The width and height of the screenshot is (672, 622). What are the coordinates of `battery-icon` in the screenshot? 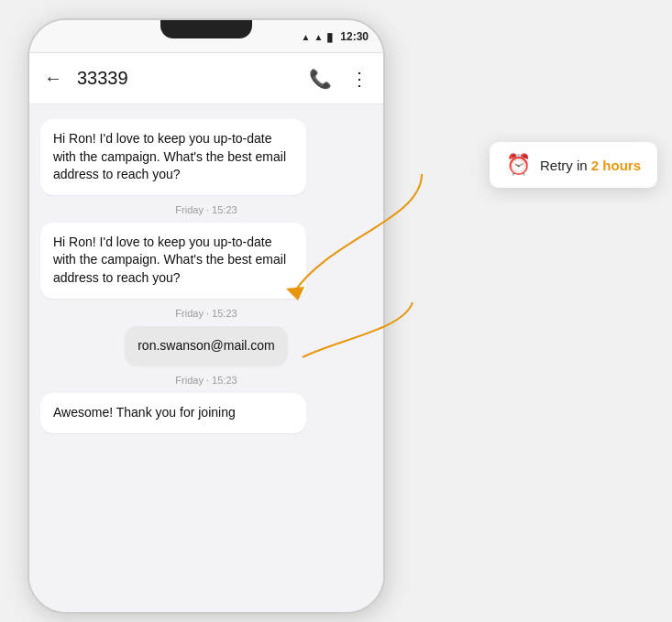 It's located at (330, 37).